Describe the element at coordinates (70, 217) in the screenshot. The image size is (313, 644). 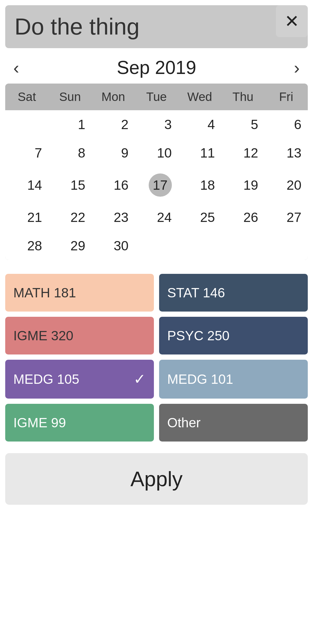
I see `calendar-day: 22` at that location.